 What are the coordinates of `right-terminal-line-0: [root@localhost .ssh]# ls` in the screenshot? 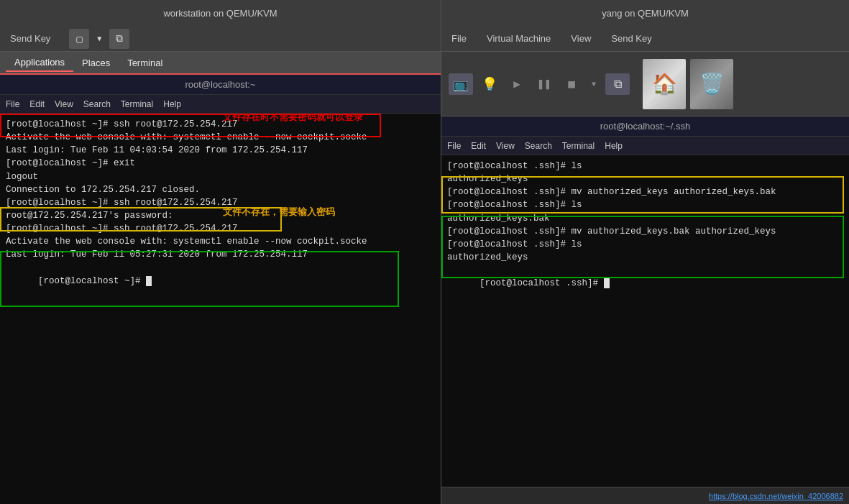 It's located at (646, 166).